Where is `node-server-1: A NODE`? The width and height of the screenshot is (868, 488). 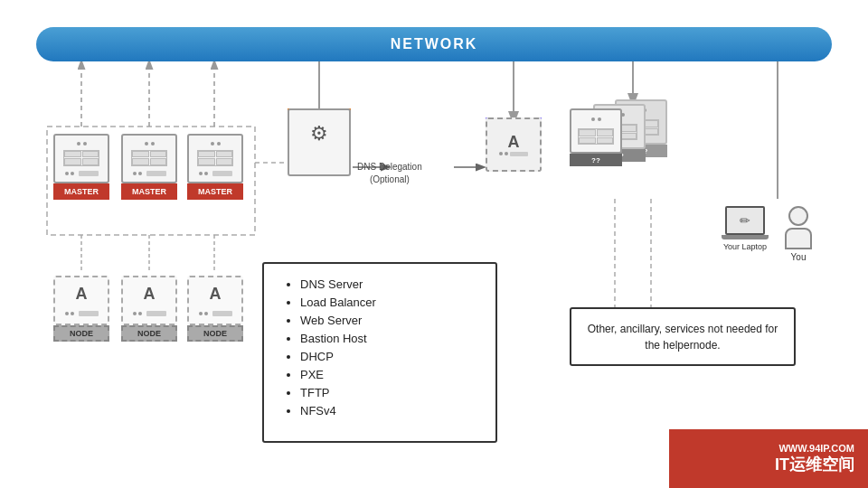
node-server-1: A NODE is located at coordinates (81, 309).